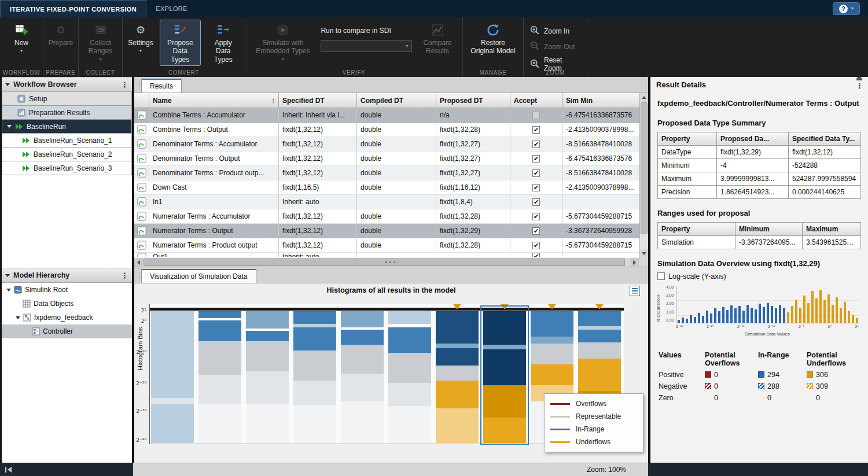 The height and width of the screenshot is (476, 868). What do you see at coordinates (759, 398) in the screenshot?
I see `values-row-zero: Zero 0 0 0` at bounding box center [759, 398].